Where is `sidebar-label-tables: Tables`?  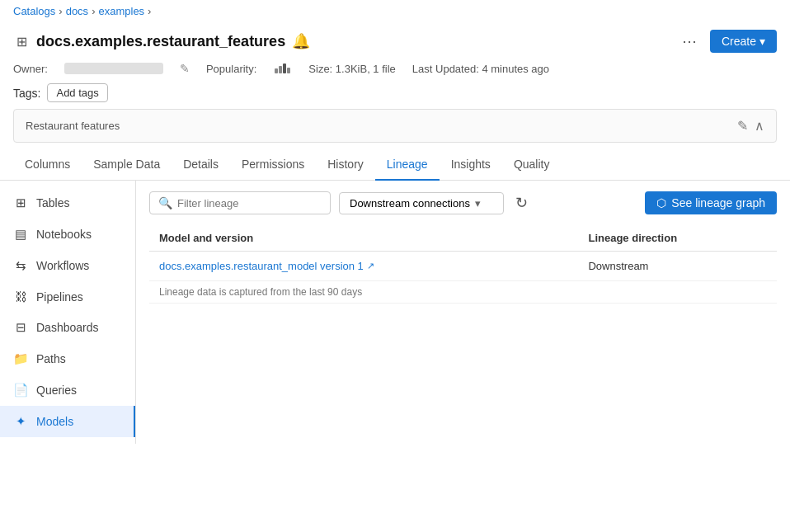
sidebar-label-tables: Tables is located at coordinates (53, 203).